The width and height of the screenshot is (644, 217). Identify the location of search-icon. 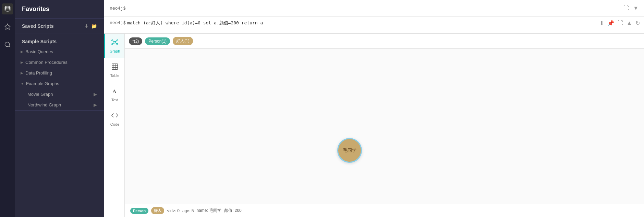
(8, 45).